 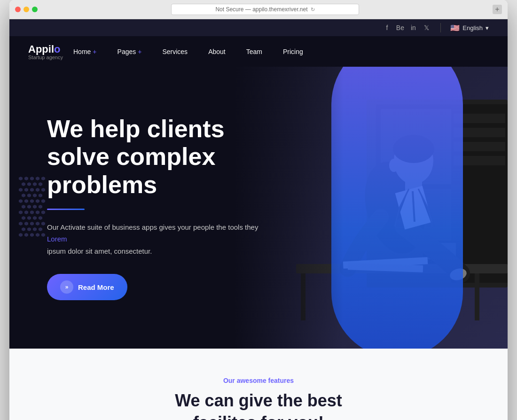 What do you see at coordinates (160, 157) in the screenshot?
I see `hero-title: We help clients solve complex problems` at bounding box center [160, 157].